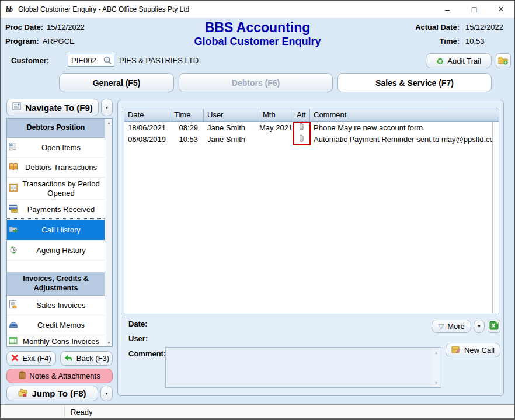  I want to click on column-header-user: User, so click(231, 115).